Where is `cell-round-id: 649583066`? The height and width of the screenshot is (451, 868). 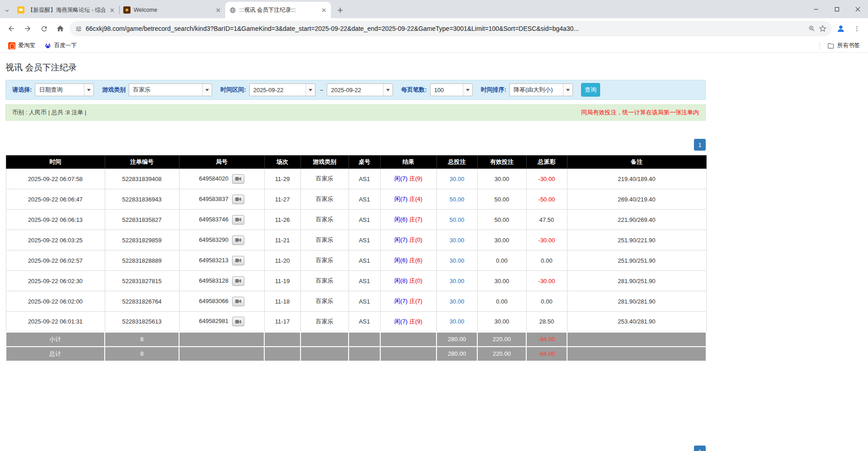
cell-round-id: 649583066 is located at coordinates (222, 301).